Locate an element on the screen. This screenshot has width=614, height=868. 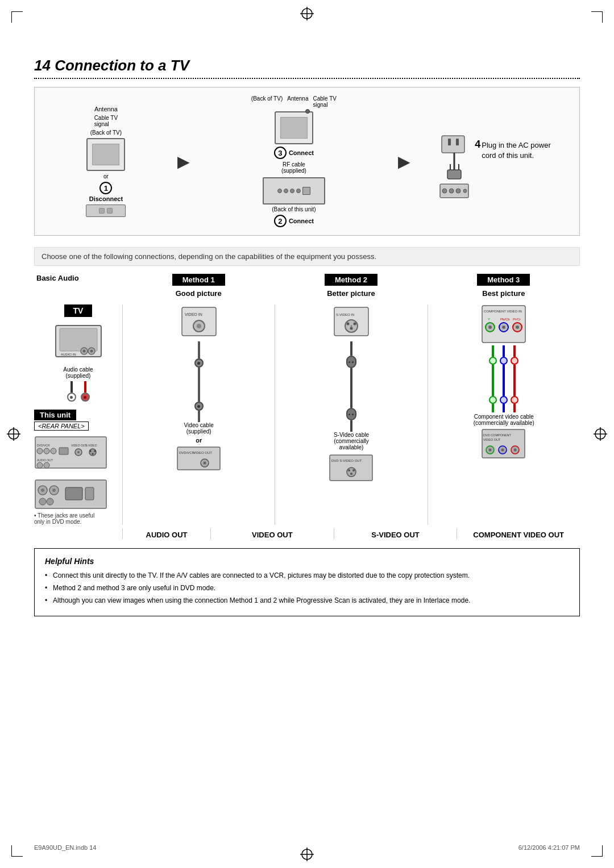
step3-port is located at coordinates (308, 111).